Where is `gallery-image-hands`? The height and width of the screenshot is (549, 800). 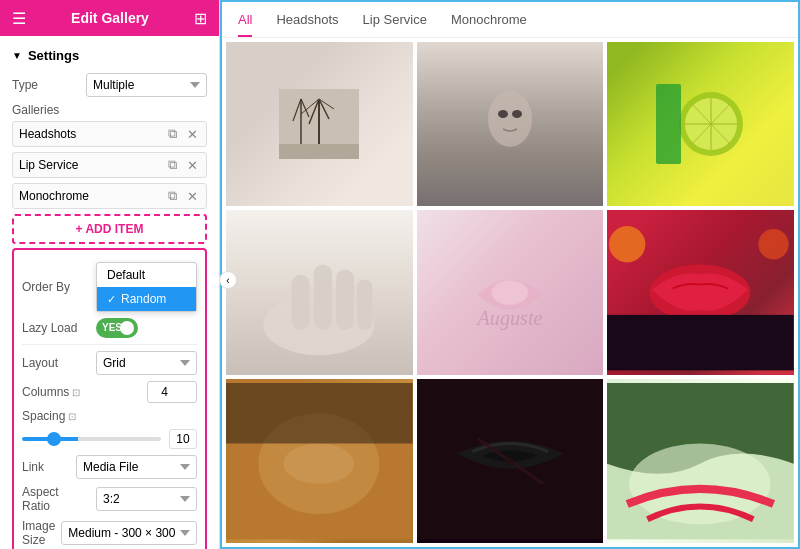 gallery-image-hands is located at coordinates (320, 292).